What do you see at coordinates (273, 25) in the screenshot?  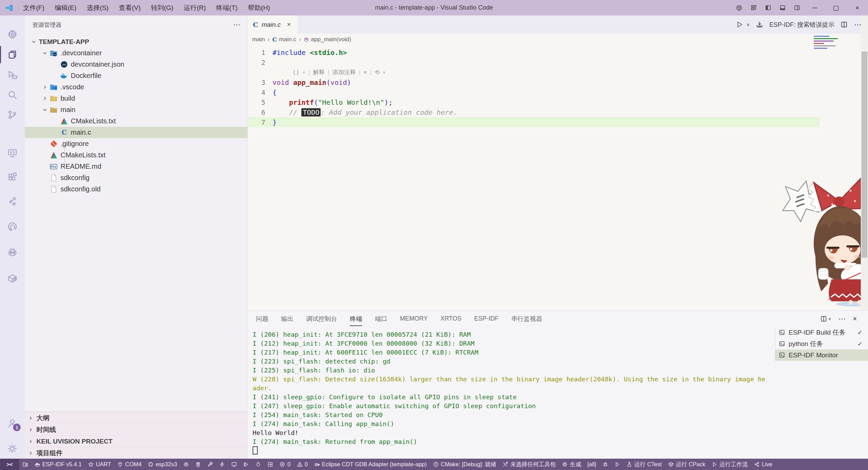 I see `tab-main-c: C main.c ×` at bounding box center [273, 25].